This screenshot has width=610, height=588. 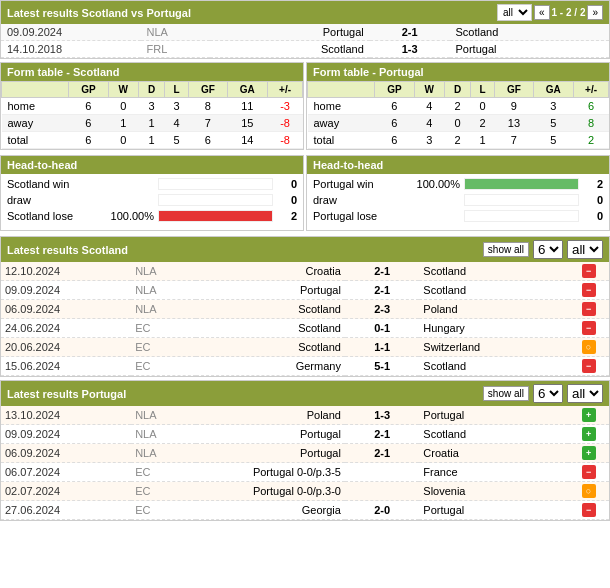 I want to click on result-score: 2-3, so click(x=382, y=310).